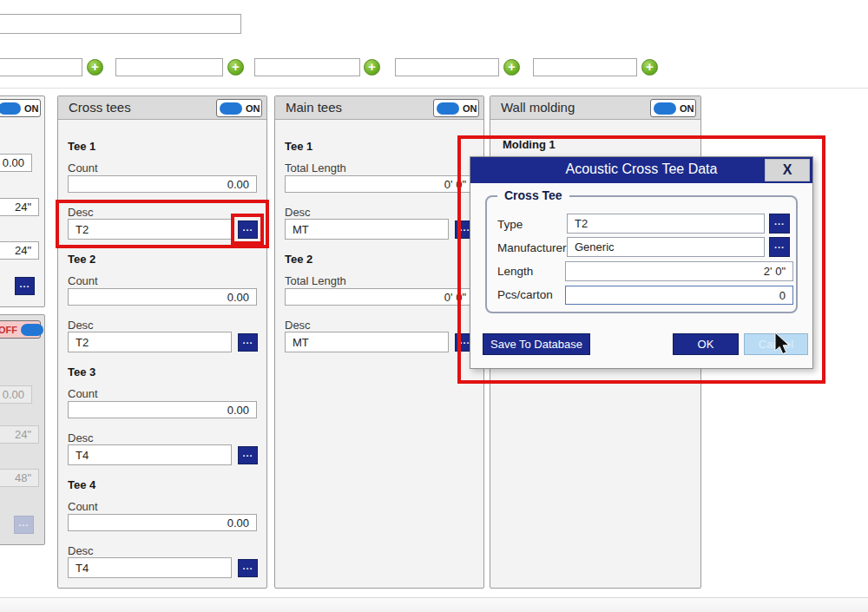  I want to click on acoustic-cross-tee-dialog: Acoustic Cross Tee Data X Cross Tee Type…, so click(641, 262).